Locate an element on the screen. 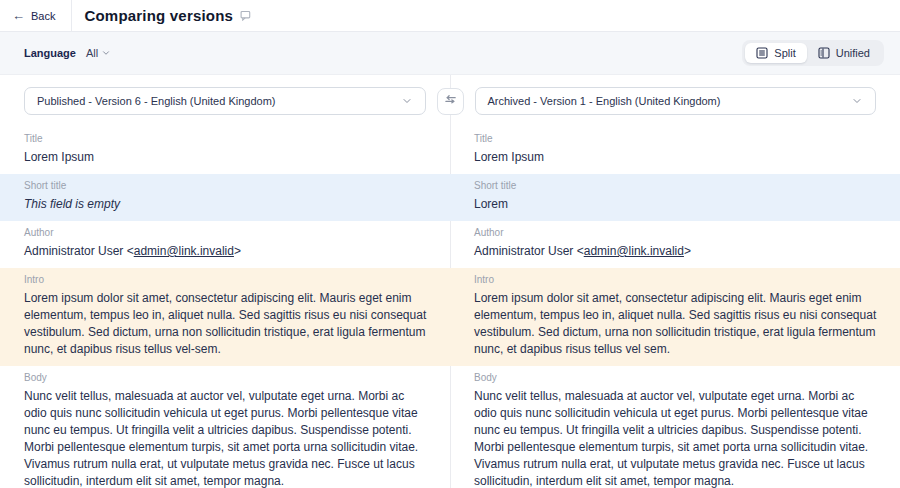 The height and width of the screenshot is (488, 900). swap-versions-button is located at coordinates (450, 102).